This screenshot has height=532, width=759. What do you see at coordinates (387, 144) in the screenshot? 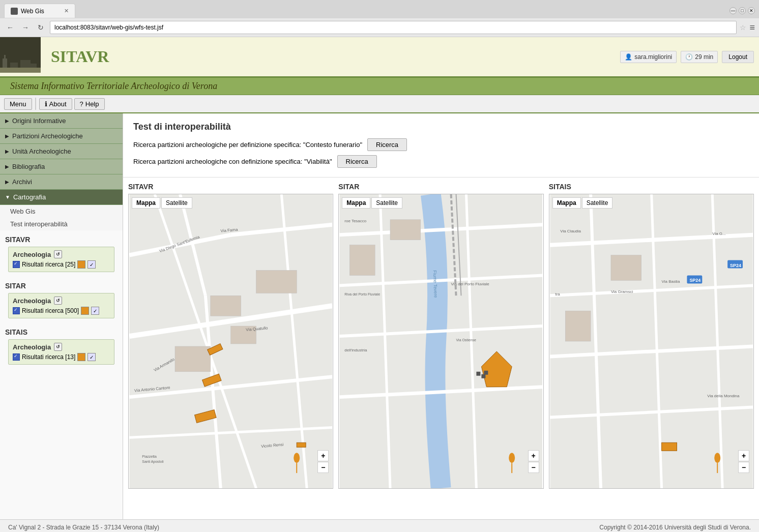
I see `ricerca-button-1: Ricerca` at bounding box center [387, 144].